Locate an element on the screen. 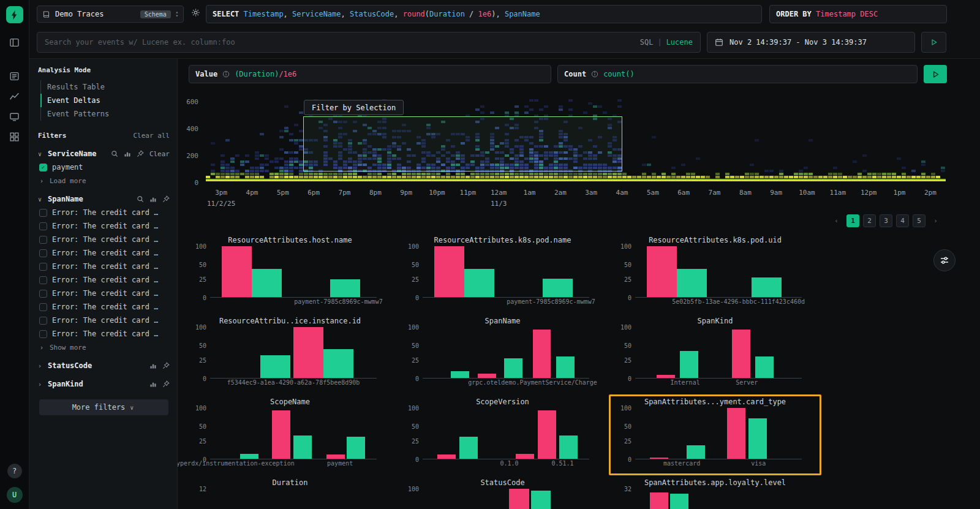  lang-lucene: Lucene is located at coordinates (680, 42).